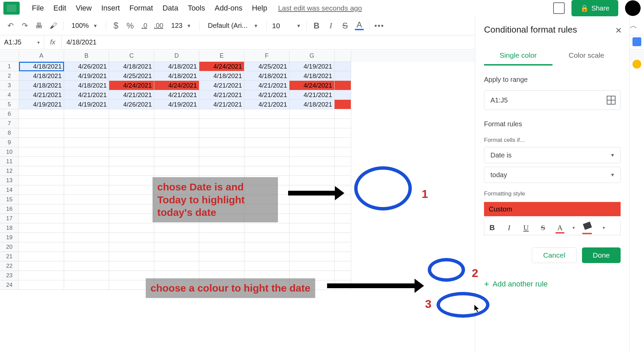 This screenshot has width=644, height=353. I want to click on row-header: 10, so click(9, 152).